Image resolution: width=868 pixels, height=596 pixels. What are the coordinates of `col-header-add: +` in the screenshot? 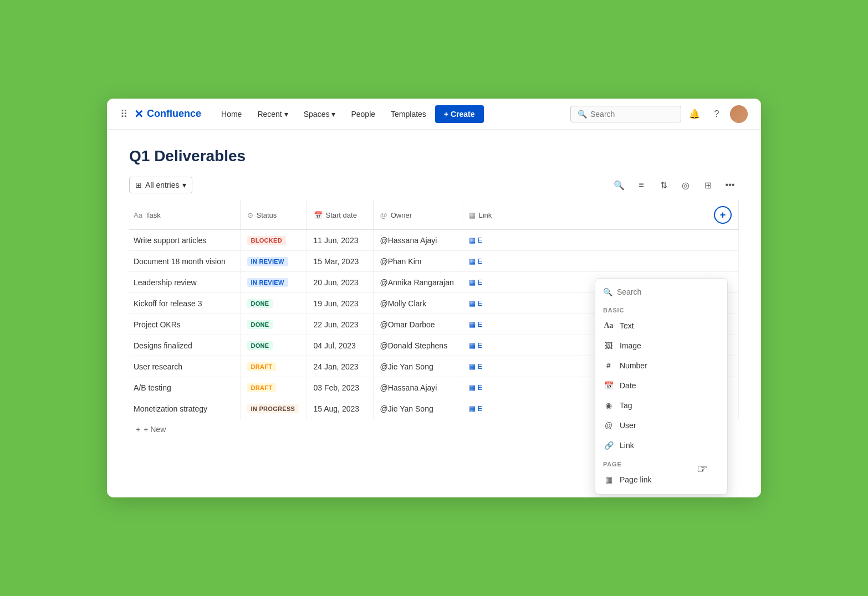 It's located at (723, 215).